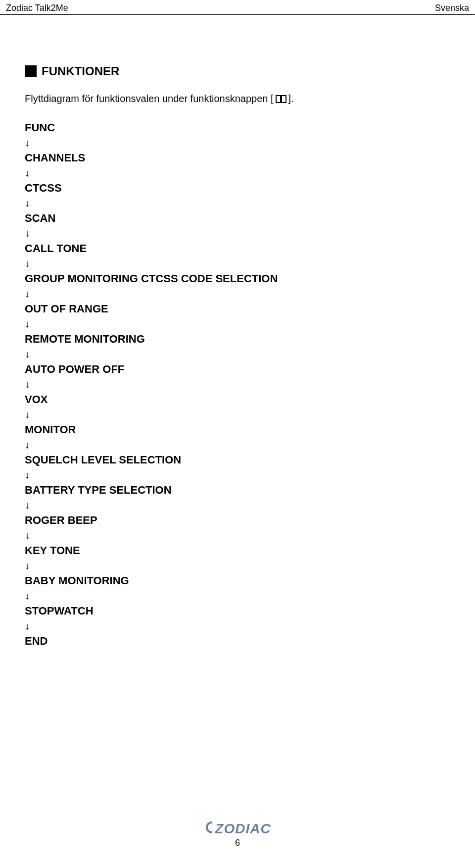 This screenshot has height=868, width=475. Describe the element at coordinates (291, 99) in the screenshot. I see `intro-suffix: ].` at that location.